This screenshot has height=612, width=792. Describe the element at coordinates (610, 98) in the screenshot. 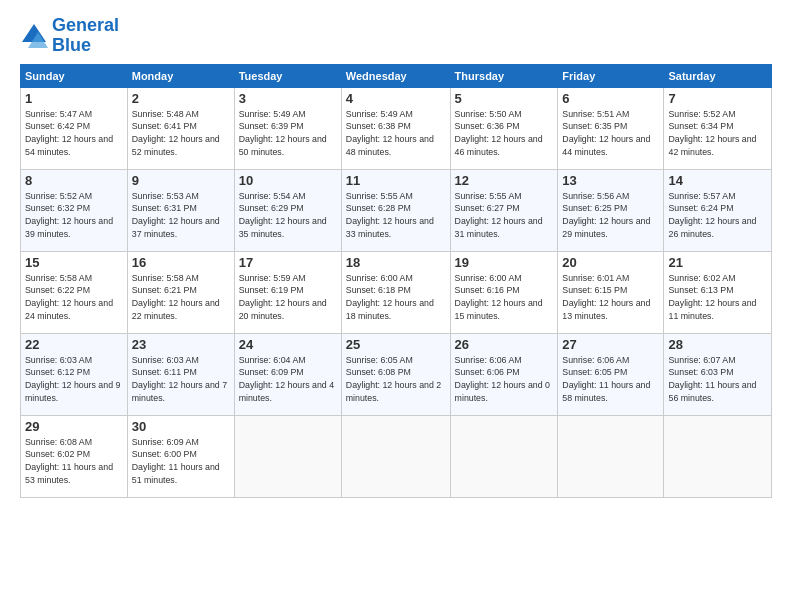

I see `day-number: 6` at that location.